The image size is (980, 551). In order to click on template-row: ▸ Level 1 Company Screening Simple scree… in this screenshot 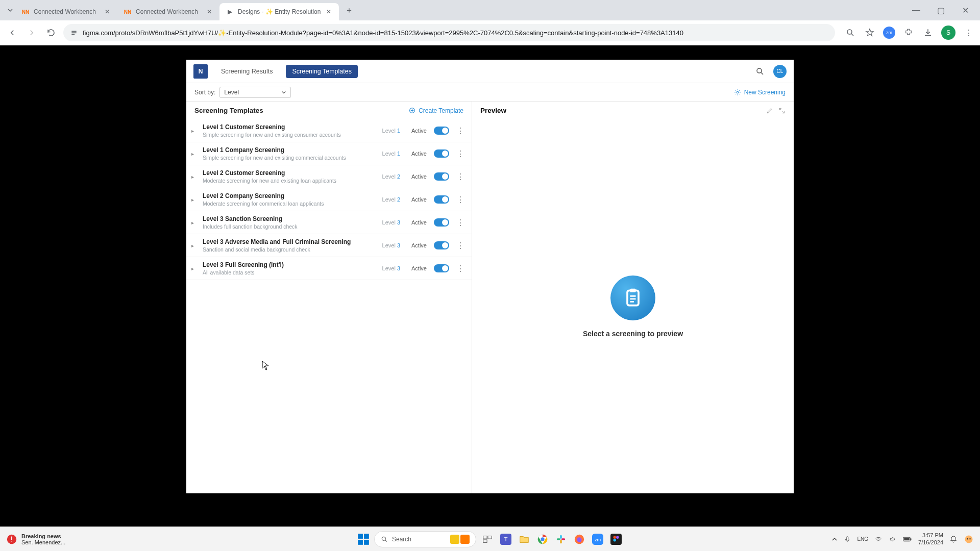, I will do `click(329, 154)`.